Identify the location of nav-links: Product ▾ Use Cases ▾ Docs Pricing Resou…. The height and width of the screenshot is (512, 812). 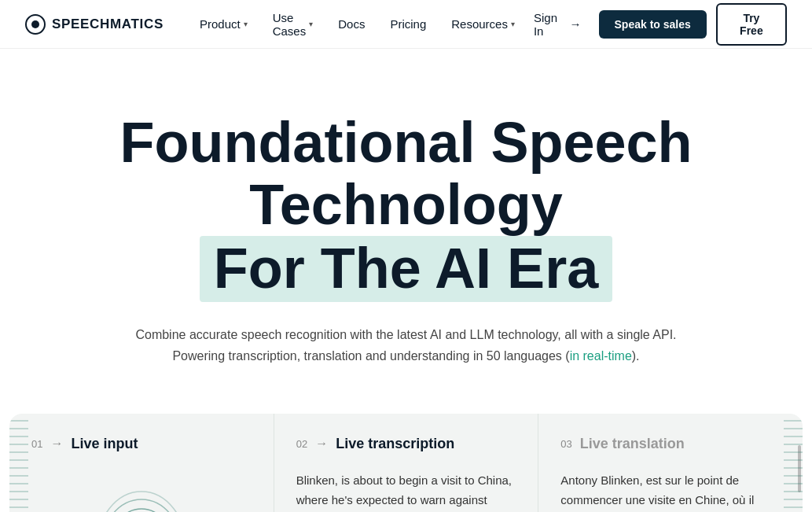
(357, 24).